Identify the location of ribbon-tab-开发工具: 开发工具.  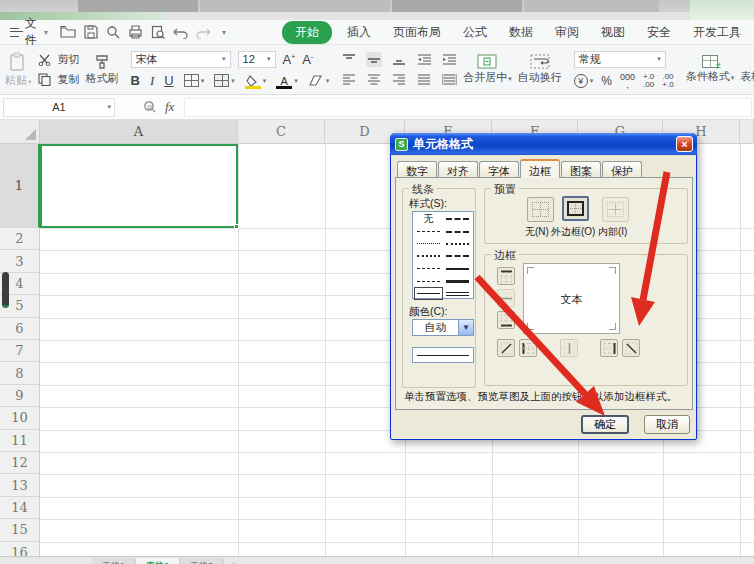
(717, 32).